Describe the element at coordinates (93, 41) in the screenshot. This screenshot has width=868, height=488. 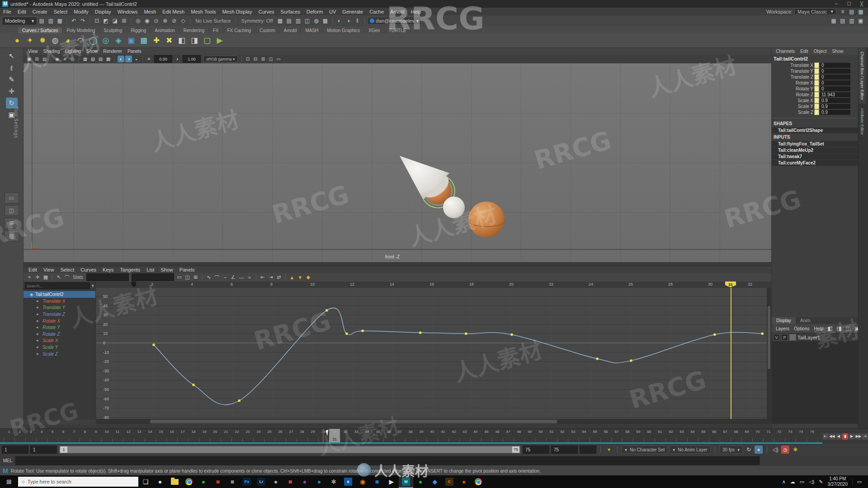
I see `shelf-icon: ◯` at that location.